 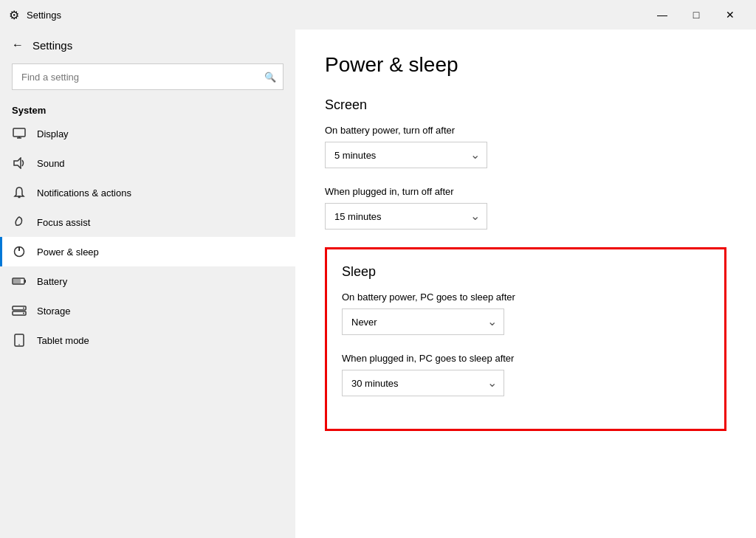 What do you see at coordinates (148, 77) in the screenshot?
I see `search-input` at bounding box center [148, 77].